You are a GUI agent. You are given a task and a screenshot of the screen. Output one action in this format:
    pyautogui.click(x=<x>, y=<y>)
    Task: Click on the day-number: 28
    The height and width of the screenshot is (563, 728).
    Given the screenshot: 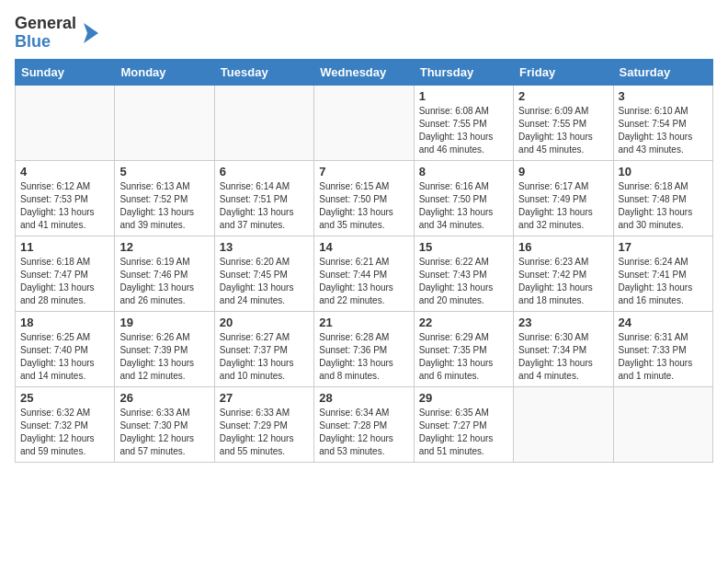 What is the action you would take?
    pyautogui.click(x=364, y=397)
    